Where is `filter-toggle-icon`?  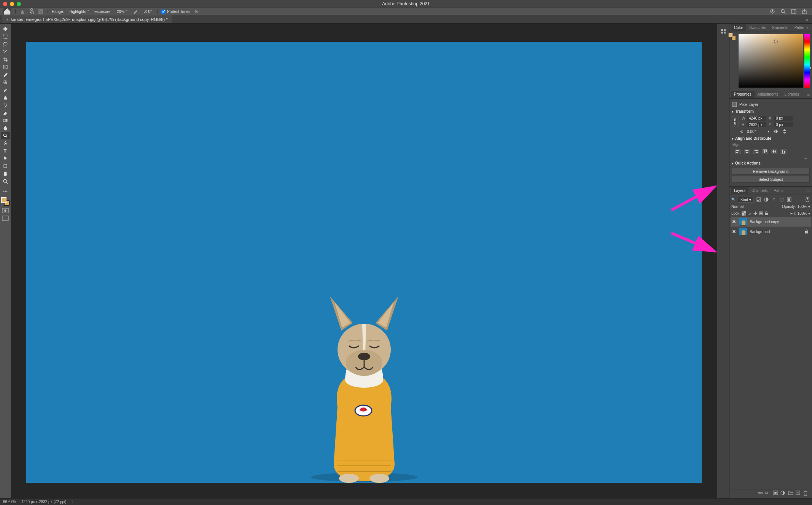
filter-toggle-icon is located at coordinates (807, 200).